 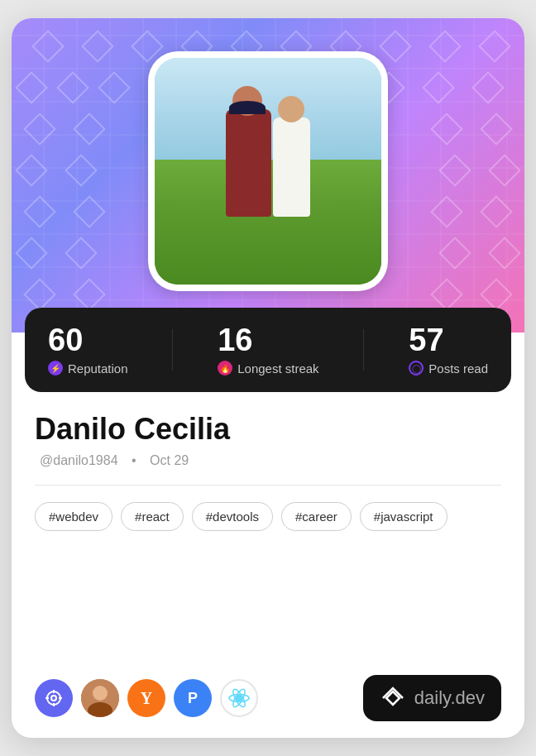 I want to click on reputation-label: ⚡ Reputation, so click(x=88, y=368).